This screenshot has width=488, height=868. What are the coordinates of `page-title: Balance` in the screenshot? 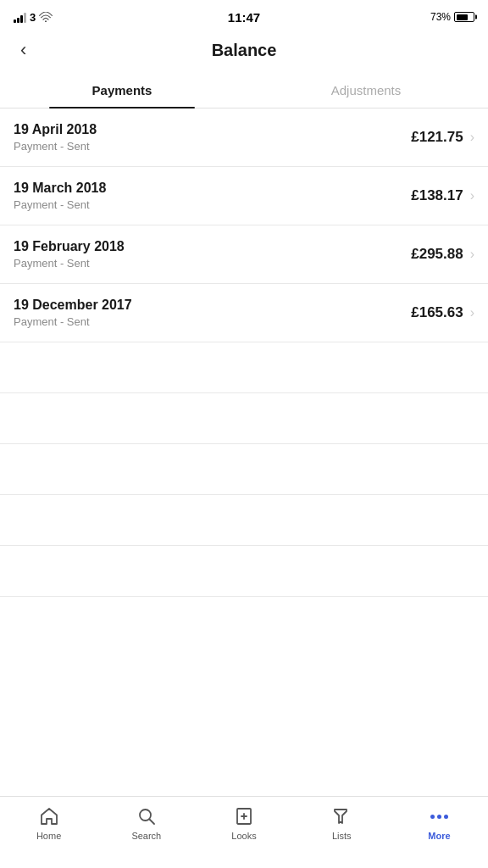 It's located at (244, 51).